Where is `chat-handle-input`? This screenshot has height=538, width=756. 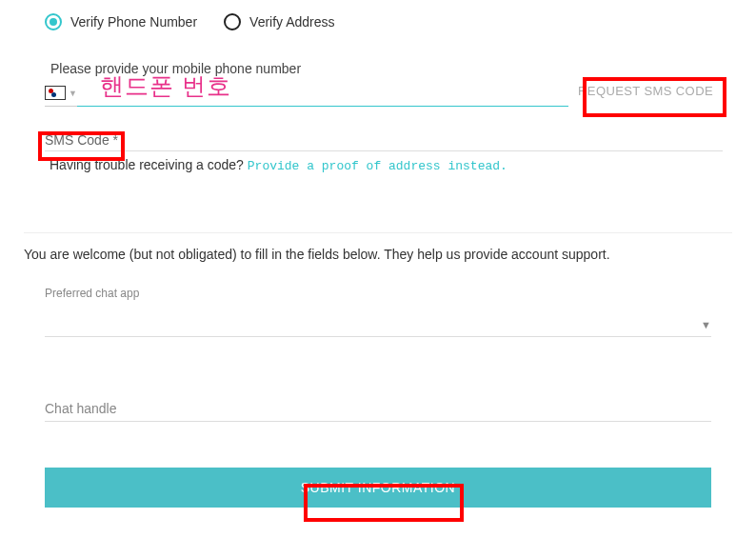 chat-handle-input is located at coordinates (378, 408).